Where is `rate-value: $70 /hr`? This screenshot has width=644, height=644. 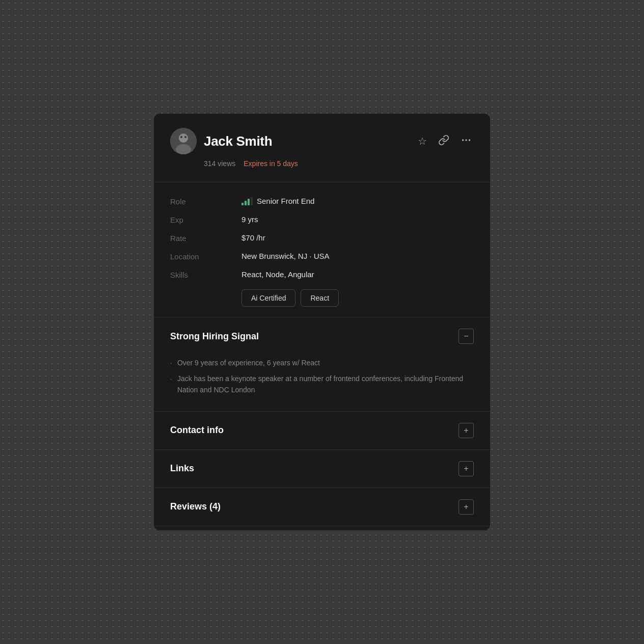
rate-value: $70 /hr is located at coordinates (254, 237).